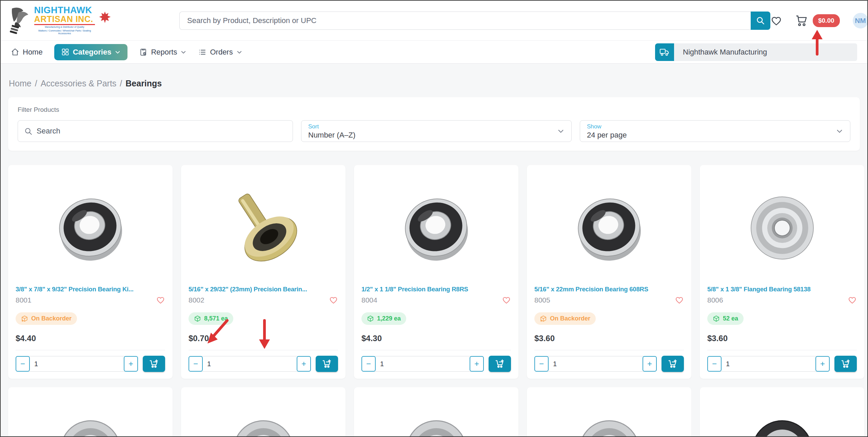 This screenshot has width=868, height=437. Describe the element at coordinates (436, 131) in the screenshot. I see `sort-select: Sort Number (A–Z)` at that location.